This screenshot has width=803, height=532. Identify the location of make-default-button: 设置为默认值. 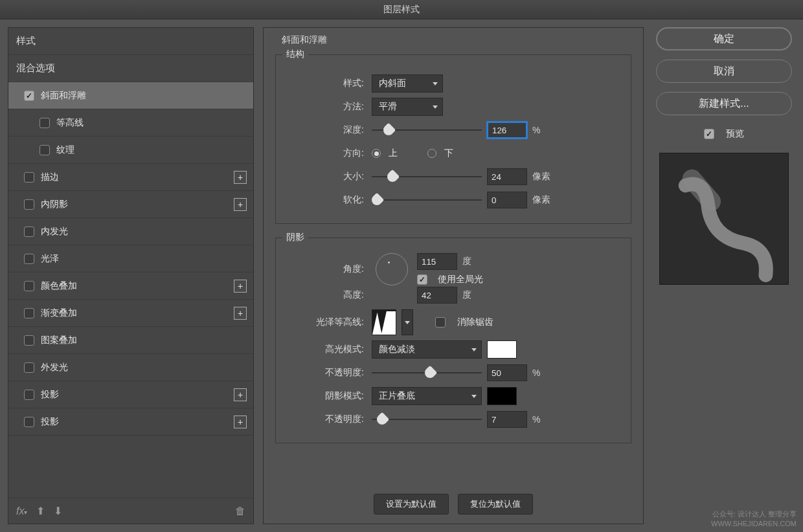
(411, 504).